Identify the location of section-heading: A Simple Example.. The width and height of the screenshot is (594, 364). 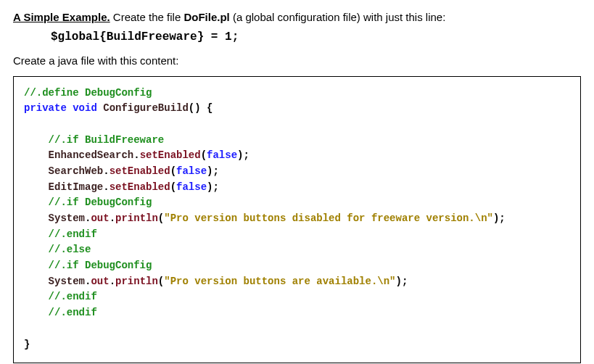
(62, 17).